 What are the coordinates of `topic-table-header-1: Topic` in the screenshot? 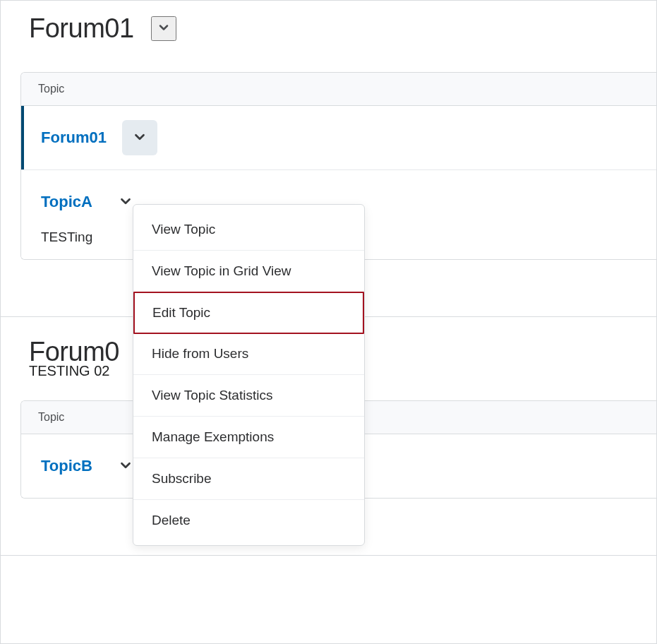 It's located at (339, 89).